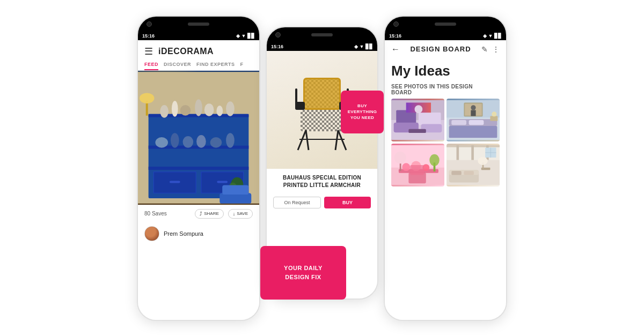 The image size is (644, 336). Describe the element at coordinates (322, 181) in the screenshot. I see `product-info: BAUHAUS SPECIAL EDITION PRINTED LITTLE A…` at that location.